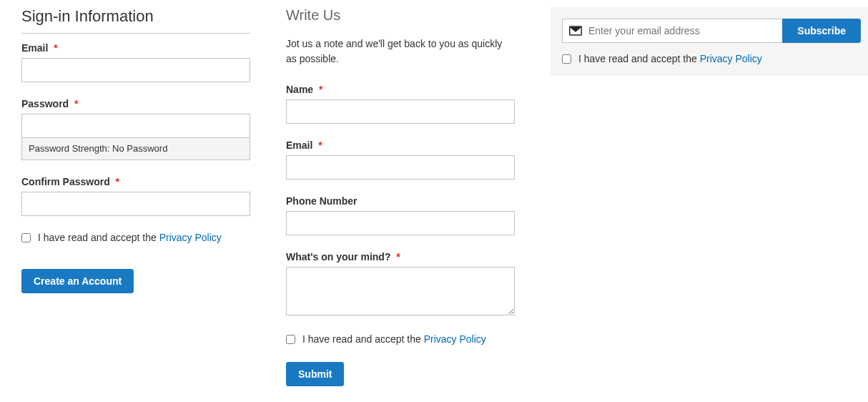  I want to click on phone-label: Phone Number, so click(400, 201).